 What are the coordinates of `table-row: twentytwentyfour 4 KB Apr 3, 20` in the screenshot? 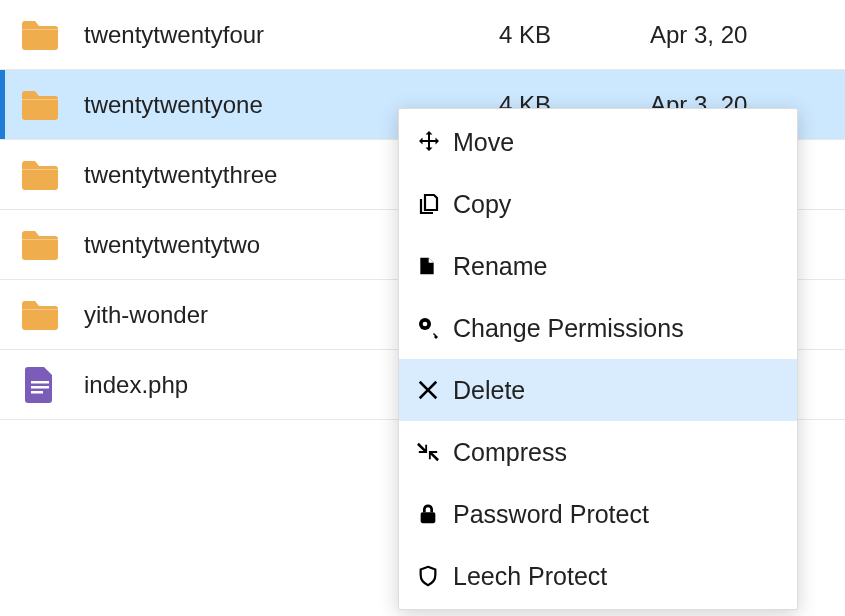 It's located at (422, 35).